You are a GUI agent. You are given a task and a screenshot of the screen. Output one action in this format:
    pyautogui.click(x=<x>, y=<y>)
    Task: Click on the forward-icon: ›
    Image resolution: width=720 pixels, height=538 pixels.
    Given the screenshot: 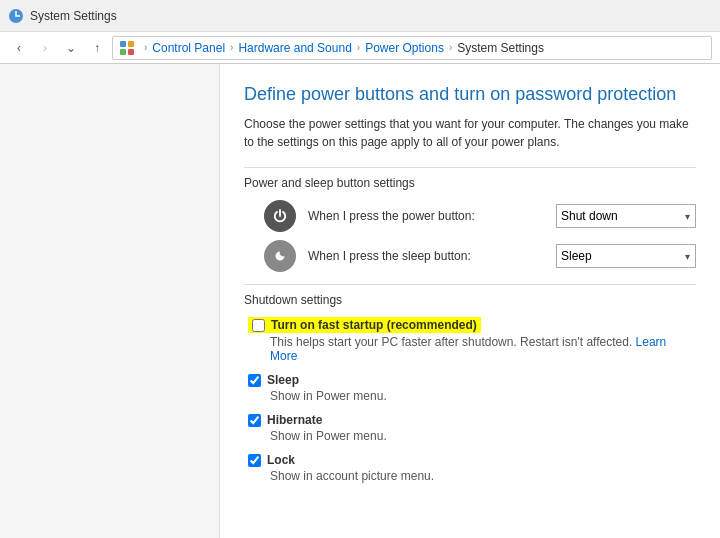 What is the action you would take?
    pyautogui.click(x=45, y=48)
    